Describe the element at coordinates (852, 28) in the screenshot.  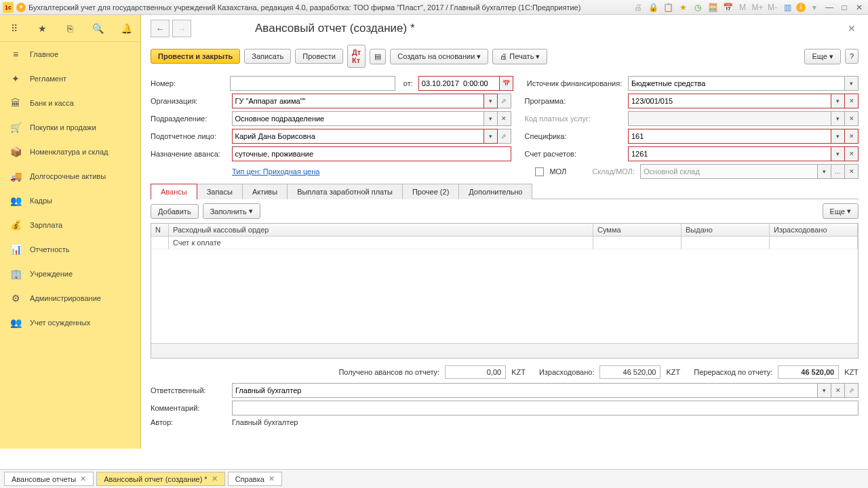
I see `close-document-icon: ✕` at that location.